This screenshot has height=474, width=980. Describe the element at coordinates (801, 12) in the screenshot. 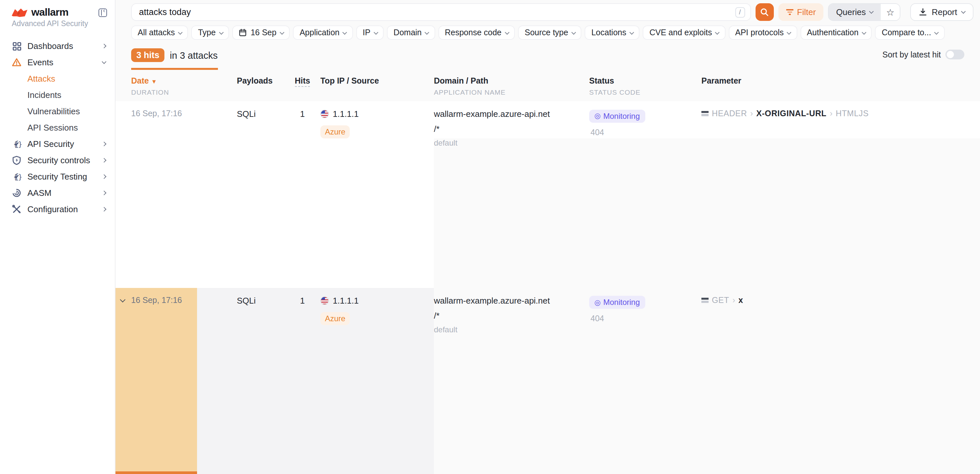

I see `filter-button: Filter` at that location.